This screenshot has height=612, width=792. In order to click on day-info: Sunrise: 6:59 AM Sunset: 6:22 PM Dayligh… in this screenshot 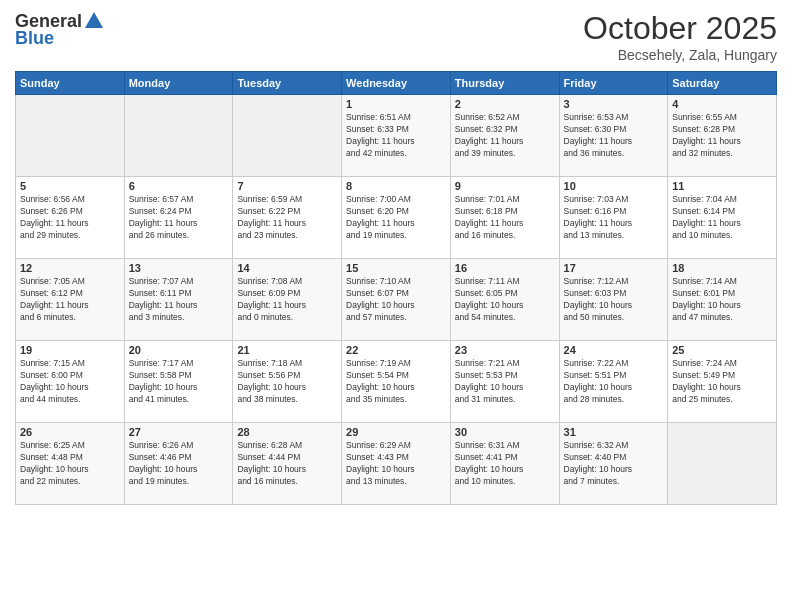, I will do `click(287, 218)`.